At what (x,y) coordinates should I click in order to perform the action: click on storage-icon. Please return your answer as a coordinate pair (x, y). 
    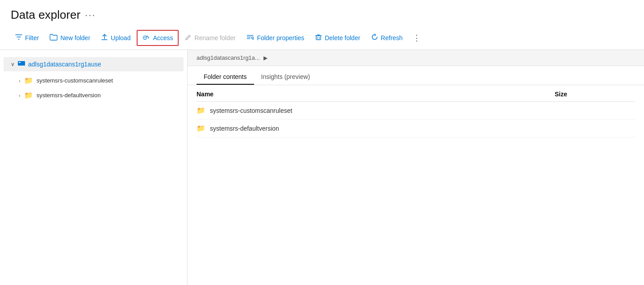
    Looking at the image, I should click on (21, 64).